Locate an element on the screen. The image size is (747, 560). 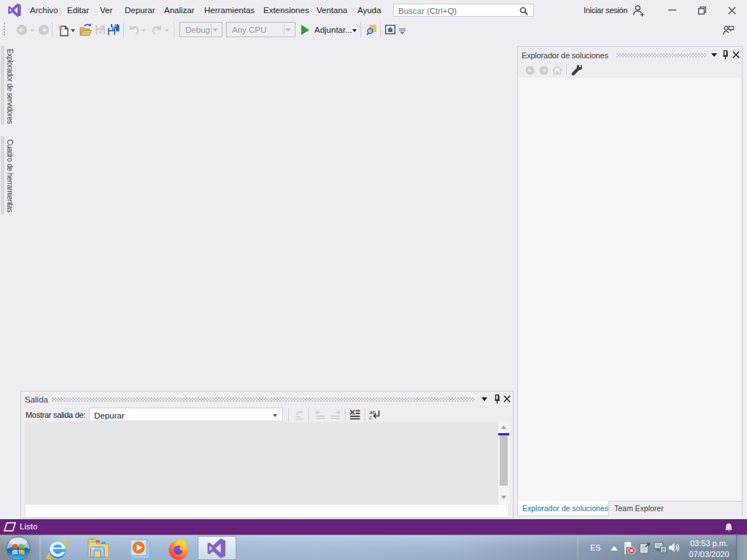
svg-text: c is located at coordinates (371, 417).